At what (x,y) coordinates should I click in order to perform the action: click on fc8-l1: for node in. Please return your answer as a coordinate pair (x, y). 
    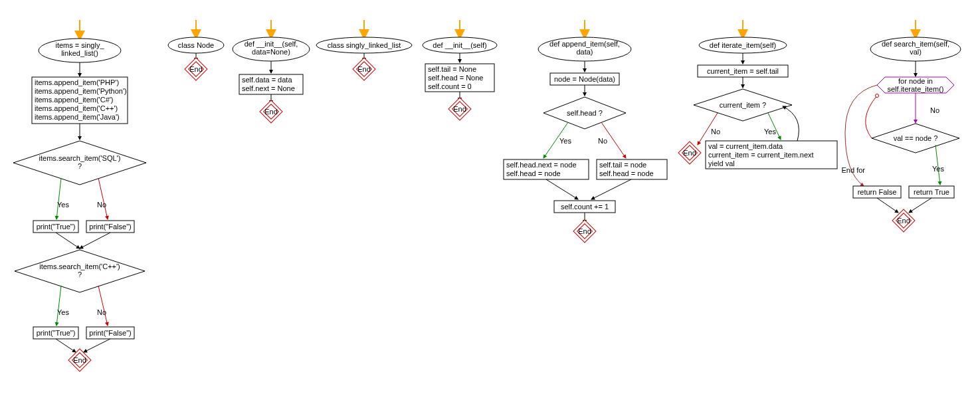
    Looking at the image, I should click on (916, 81).